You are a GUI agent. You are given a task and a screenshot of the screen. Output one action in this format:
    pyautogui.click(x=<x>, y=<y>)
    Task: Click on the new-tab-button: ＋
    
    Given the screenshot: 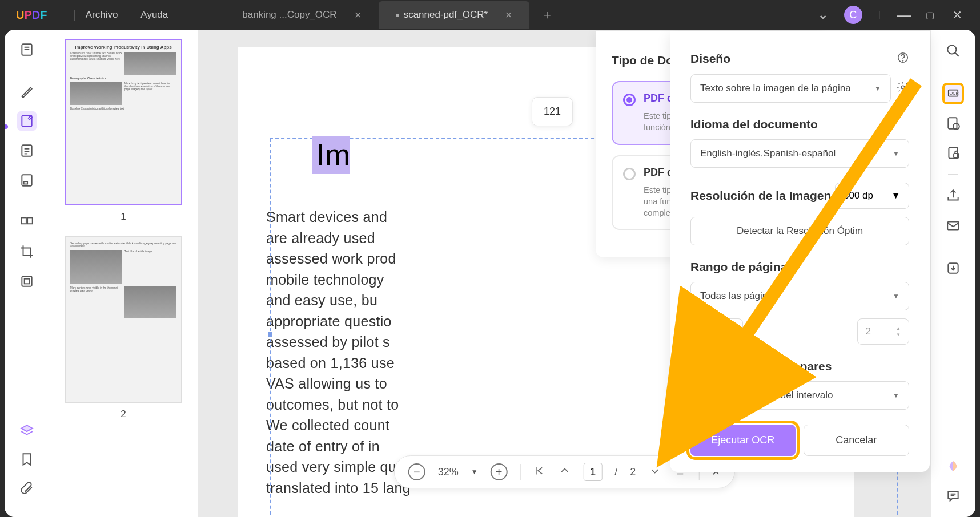 What is the action you would take?
    pyautogui.click(x=547, y=15)
    